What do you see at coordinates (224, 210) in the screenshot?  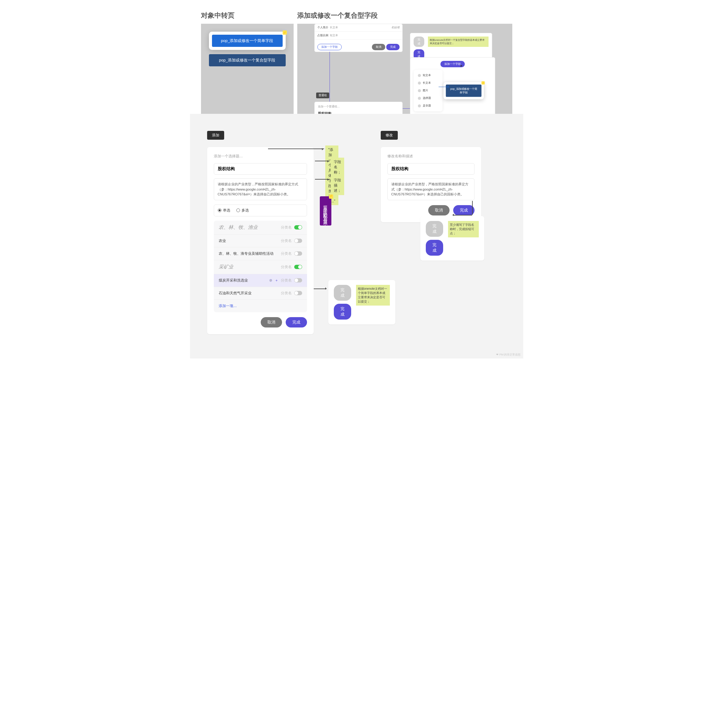 I see `radio-single: 单选` at bounding box center [224, 210].